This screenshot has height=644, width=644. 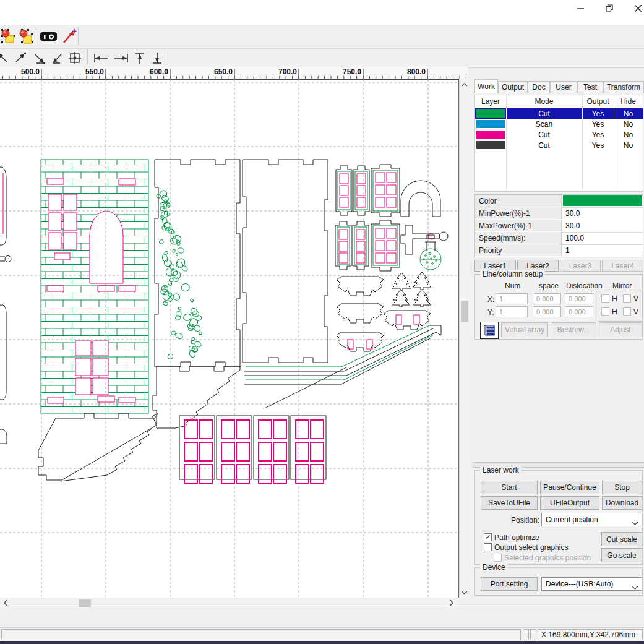 I want to click on prop-speed-value: 100.0, so click(x=603, y=238).